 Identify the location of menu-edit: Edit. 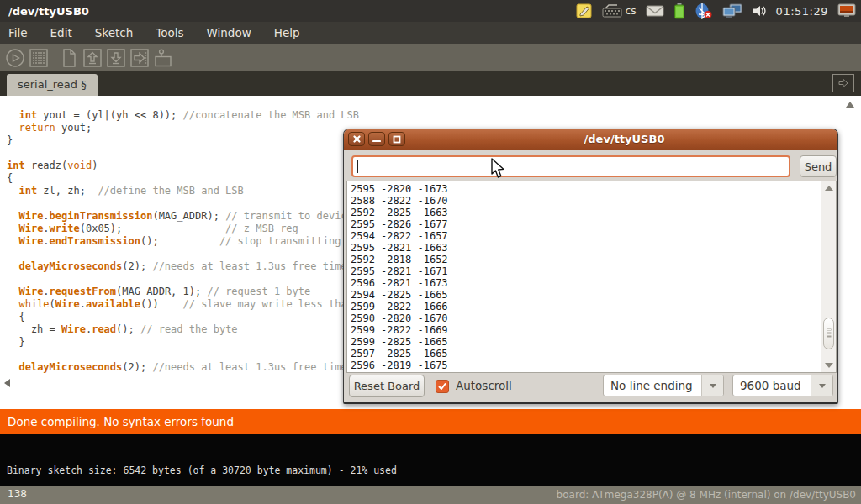
(61, 33).